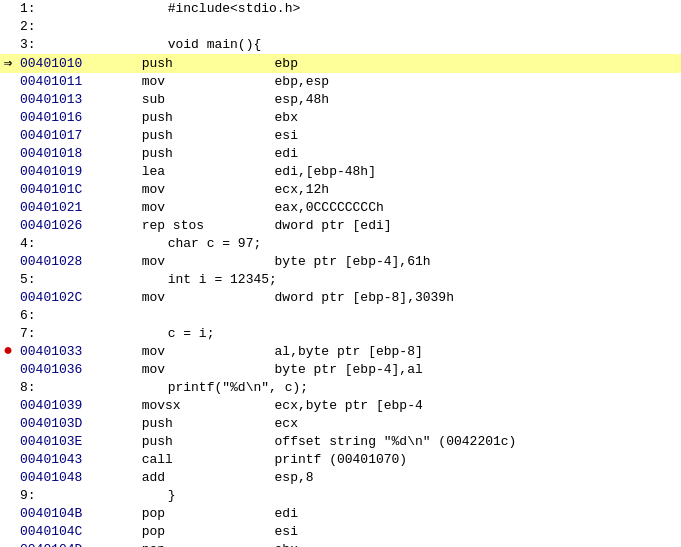 The width and height of the screenshot is (681, 547). What do you see at coordinates (477, 172) in the screenshot?
I see `asm-operands: edi,[ebp-48h]` at bounding box center [477, 172].